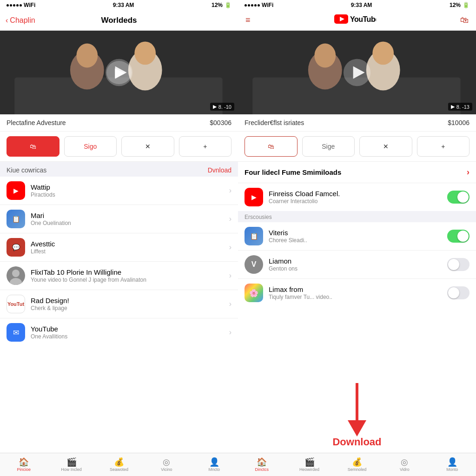 This screenshot has height=476, width=476. I want to click on tab-how-incled-label: How Incled, so click(72, 469).